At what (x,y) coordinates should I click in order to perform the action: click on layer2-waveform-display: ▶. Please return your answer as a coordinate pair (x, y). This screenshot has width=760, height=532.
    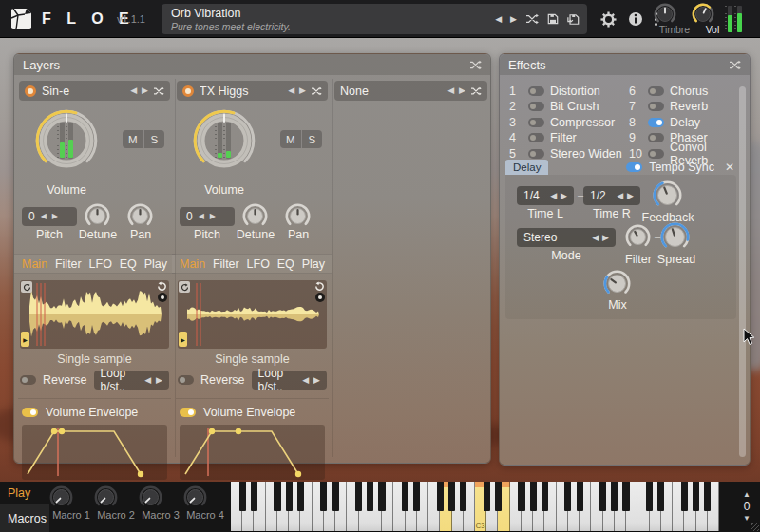
    Looking at the image, I should click on (253, 314).